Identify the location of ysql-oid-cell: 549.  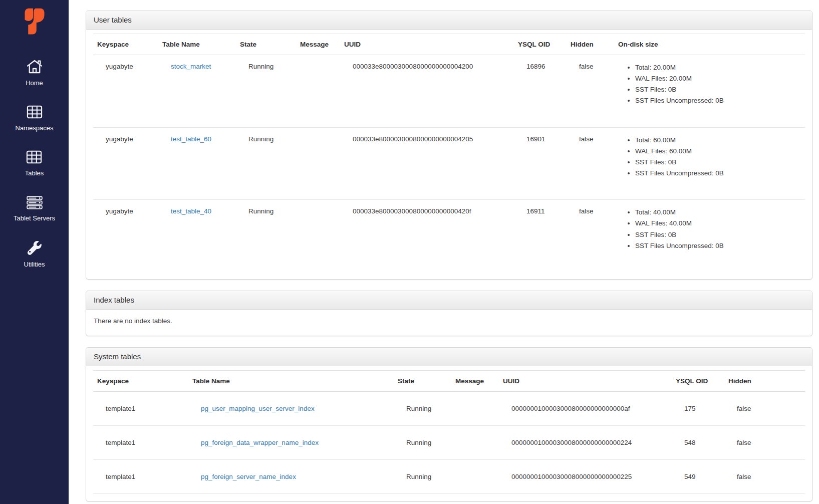
(698, 476).